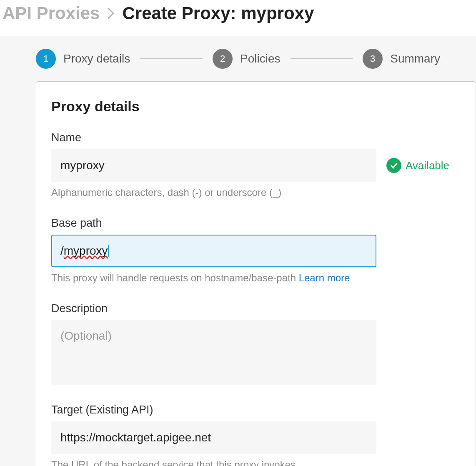 Image resolution: width=476 pixels, height=466 pixels. What do you see at coordinates (256, 165) in the screenshot?
I see `name-row: Name Available Alphanumeric characters, …` at bounding box center [256, 165].